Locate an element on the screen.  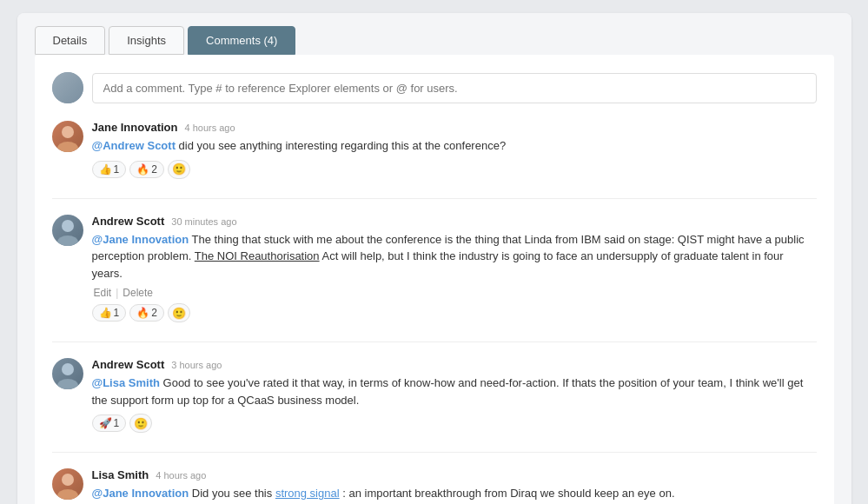
comment-plain: did you see anything interesting regardi… is located at coordinates (342, 146).